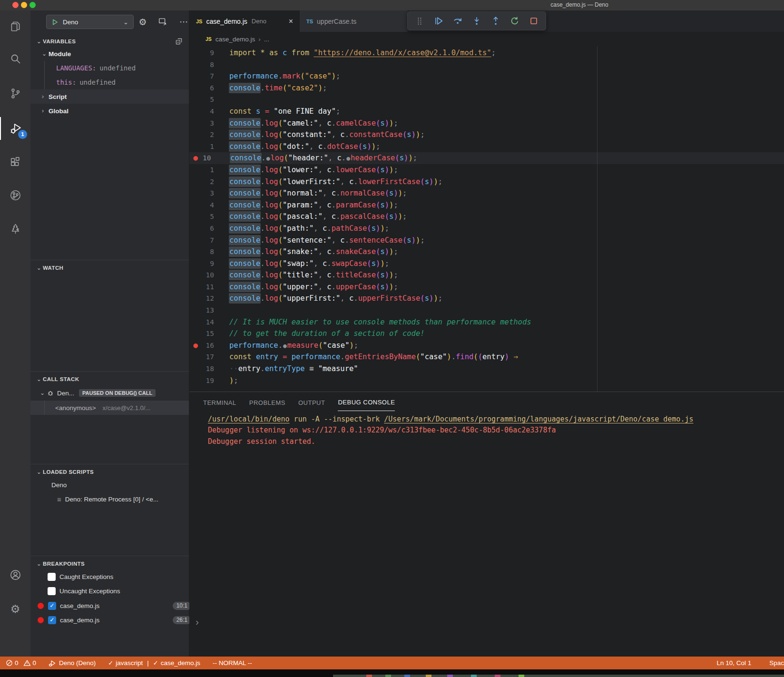 This screenshot has height=677, width=784. What do you see at coordinates (487, 228) in the screenshot?
I see `code-line: 6console.log("path:", c.pathCase(s));` at bounding box center [487, 228].